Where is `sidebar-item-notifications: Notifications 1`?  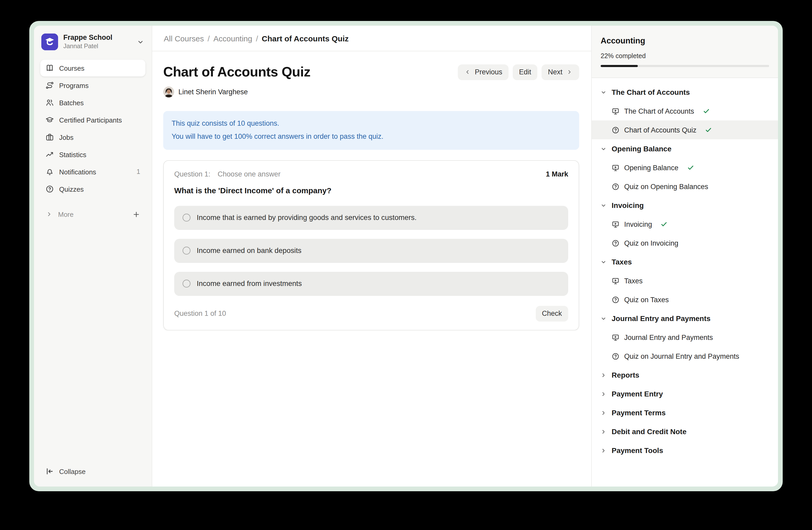
sidebar-item-notifications: Notifications 1 is located at coordinates (93, 172).